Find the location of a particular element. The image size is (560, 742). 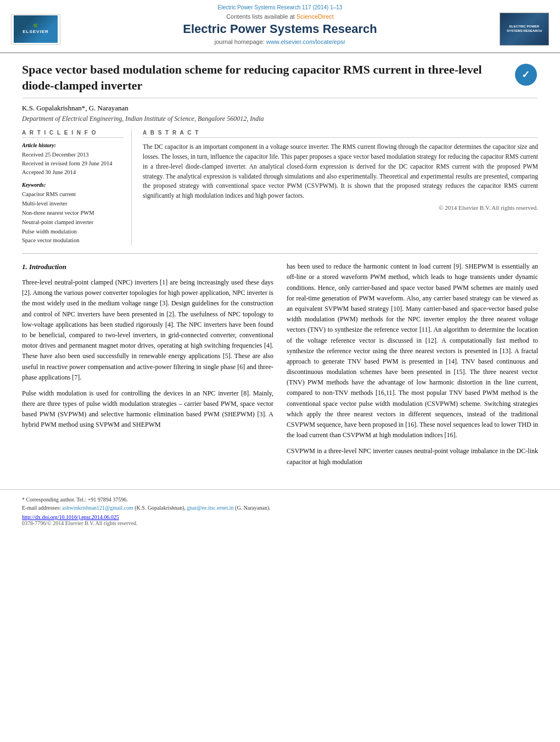

crossmark-badge: ✓ is located at coordinates (526, 75).